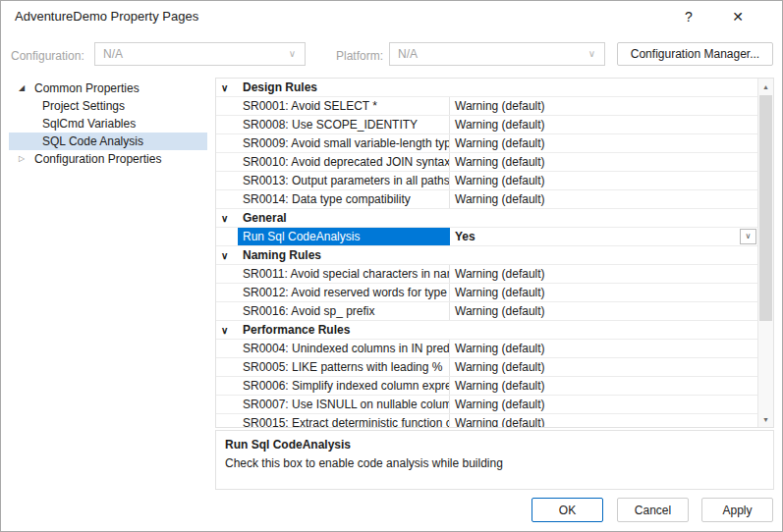 This screenshot has height=532, width=783. Describe the element at coordinates (487, 312) in the screenshot. I see `property-row: SR0016: Avoid sp_ prefixWarning (default…` at that location.